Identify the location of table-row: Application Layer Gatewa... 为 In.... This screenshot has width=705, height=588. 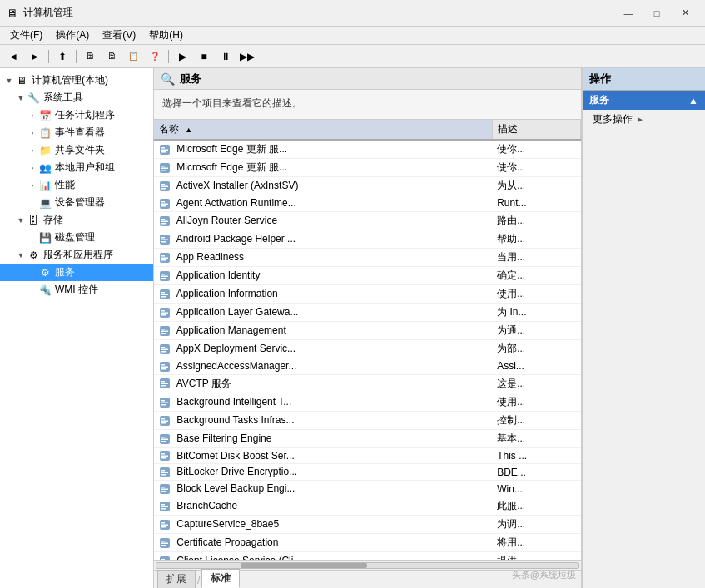
(368, 312).